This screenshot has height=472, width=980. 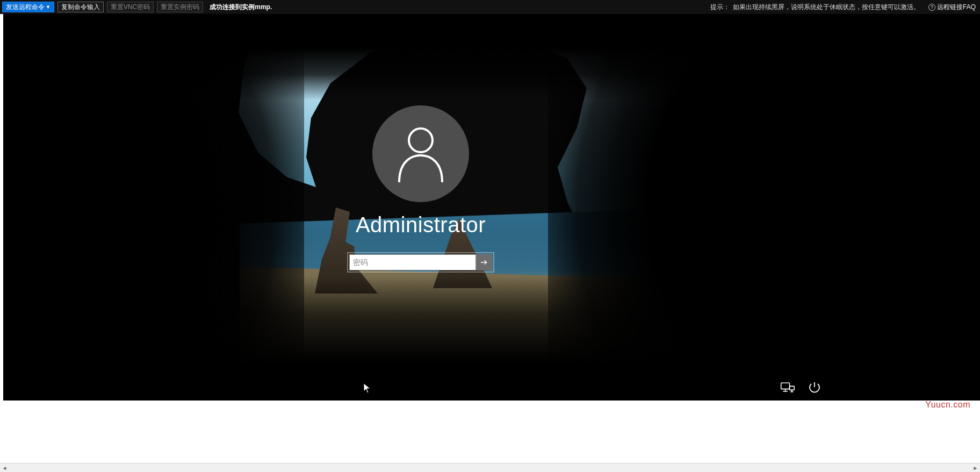 I want to click on faq-label: 远程链接FAQ, so click(x=956, y=8).